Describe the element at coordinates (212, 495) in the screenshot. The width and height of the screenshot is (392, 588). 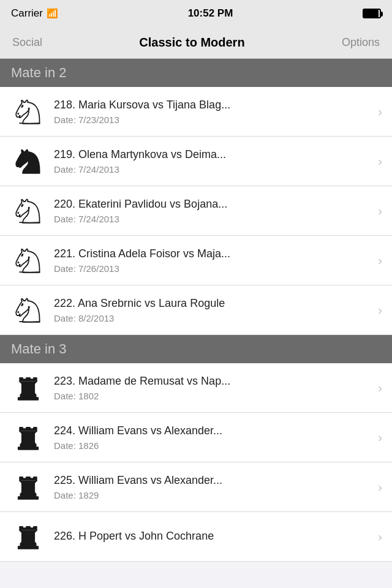
I see `item-subtitle: Date: 1829` at that location.